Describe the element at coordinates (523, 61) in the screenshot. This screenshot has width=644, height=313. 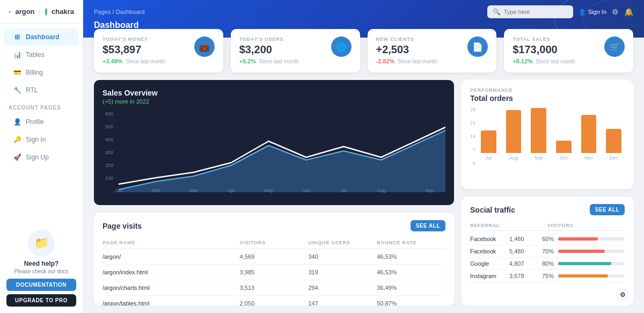
I see `stat-change-pct-sales: +8.12%` at that location.